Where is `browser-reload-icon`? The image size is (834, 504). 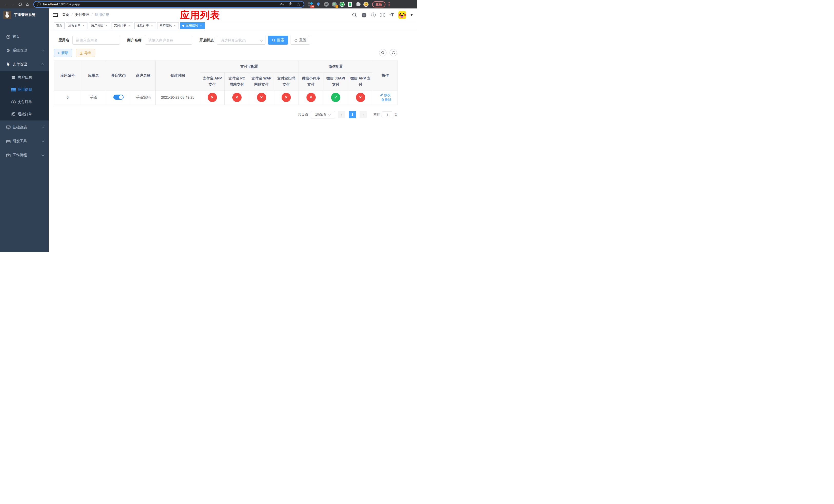
browser-reload-icon is located at coordinates (20, 4).